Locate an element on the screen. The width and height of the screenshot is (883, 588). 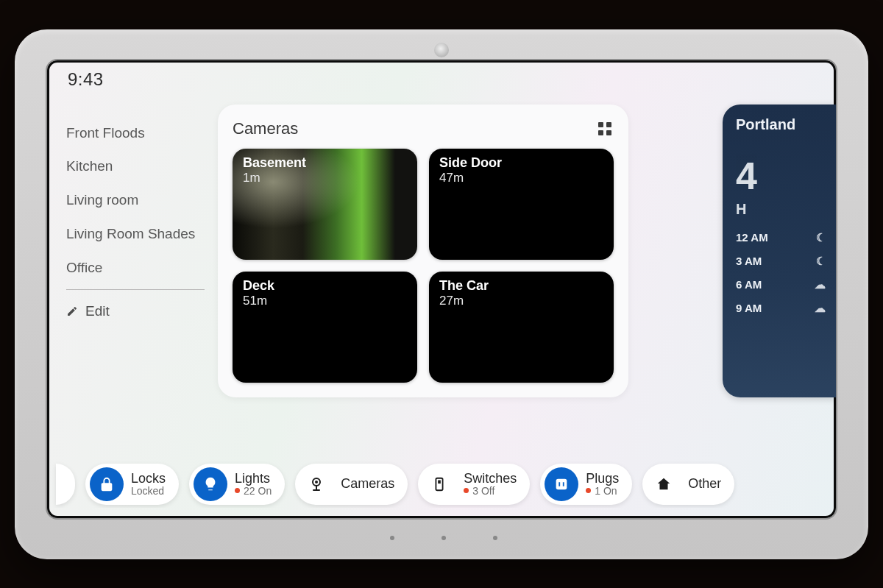
chip-locks: Locks Locked is located at coordinates (132, 484).